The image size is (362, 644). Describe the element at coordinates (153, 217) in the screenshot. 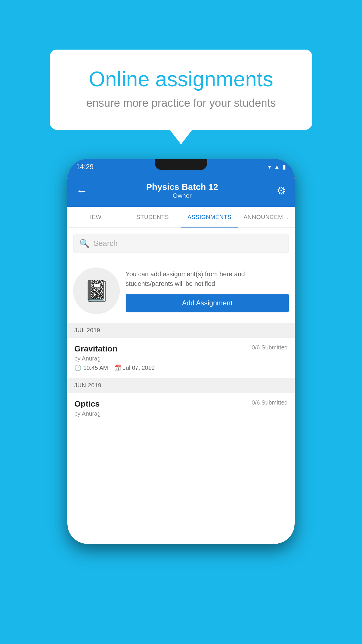

I see `tab-students: STUDENTS` at that location.